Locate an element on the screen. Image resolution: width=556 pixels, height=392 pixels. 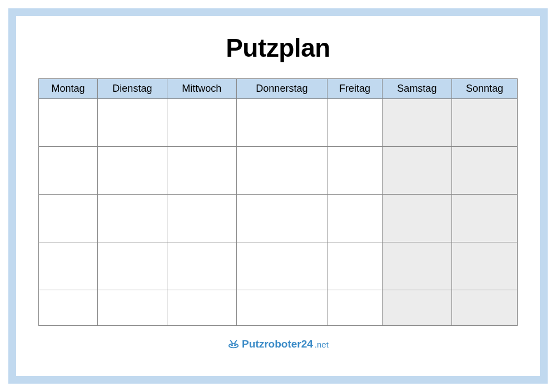
col-header-friday: Freitag is located at coordinates (355, 89).